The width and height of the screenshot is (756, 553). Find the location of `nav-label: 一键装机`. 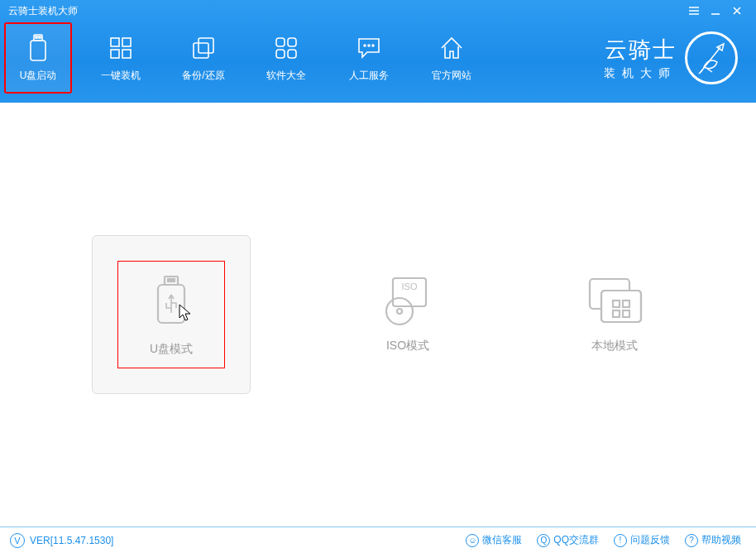

nav-label: 一键装机 is located at coordinates (121, 76).